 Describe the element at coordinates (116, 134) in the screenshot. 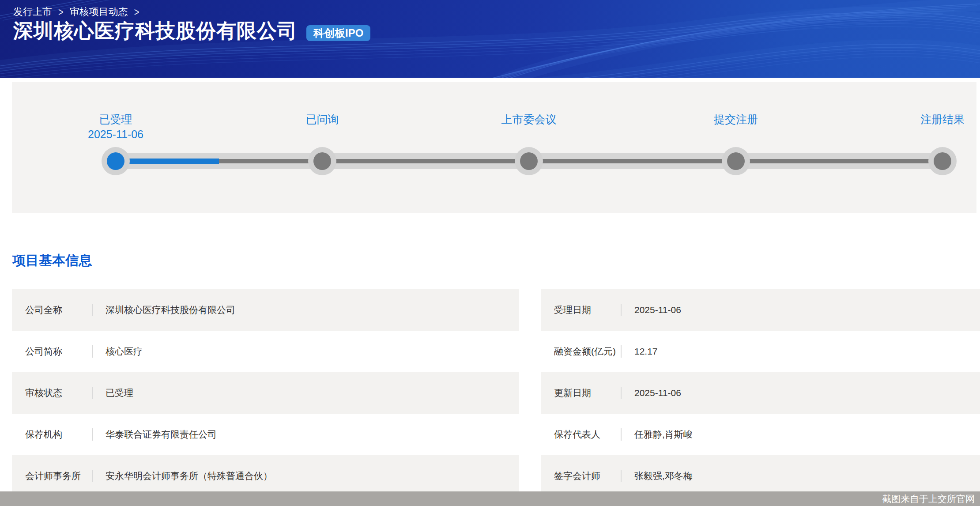

I see `timeline-stage-date-accepted: 2025-11-06` at that location.